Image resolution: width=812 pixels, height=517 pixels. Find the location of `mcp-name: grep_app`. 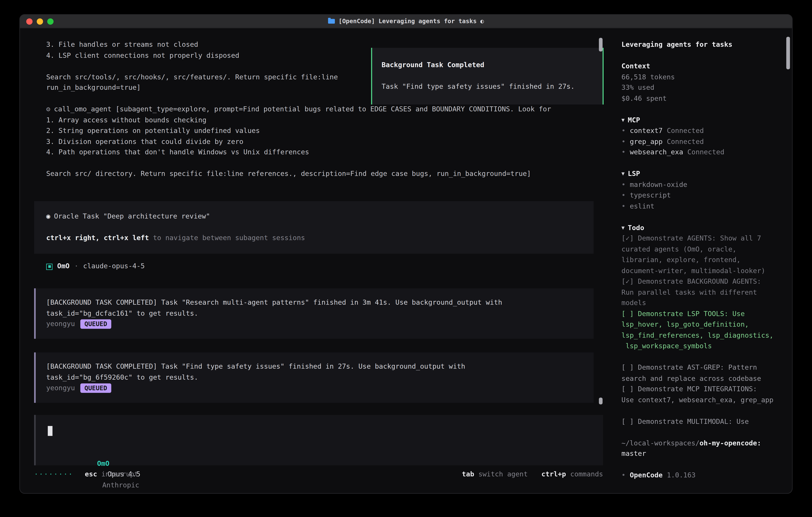

mcp-name: grep_app is located at coordinates (646, 141).